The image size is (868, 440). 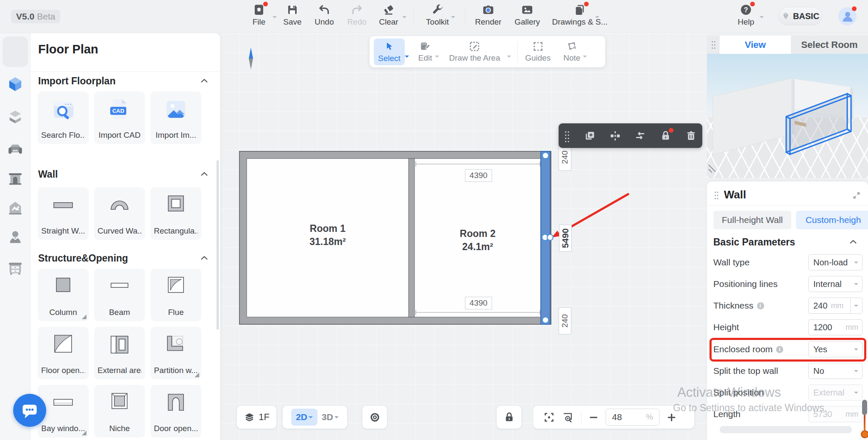 What do you see at coordinates (665, 136) in the screenshot?
I see `lock-icon` at bounding box center [665, 136].